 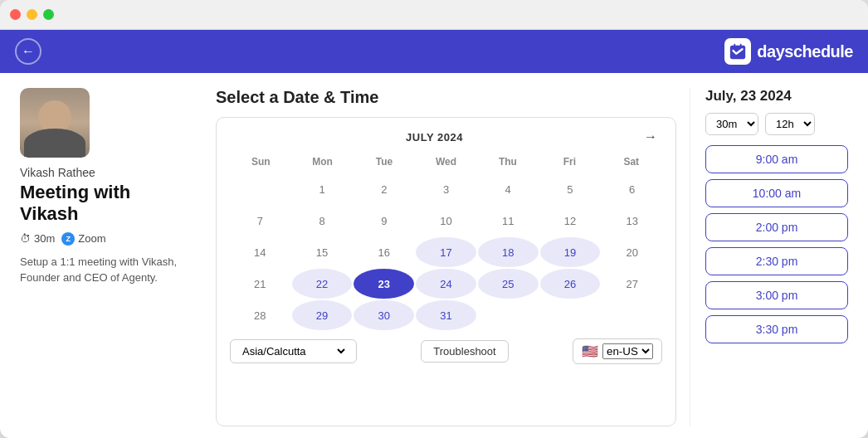 I want to click on time-slot-2: 2:00 pm, so click(x=777, y=227).